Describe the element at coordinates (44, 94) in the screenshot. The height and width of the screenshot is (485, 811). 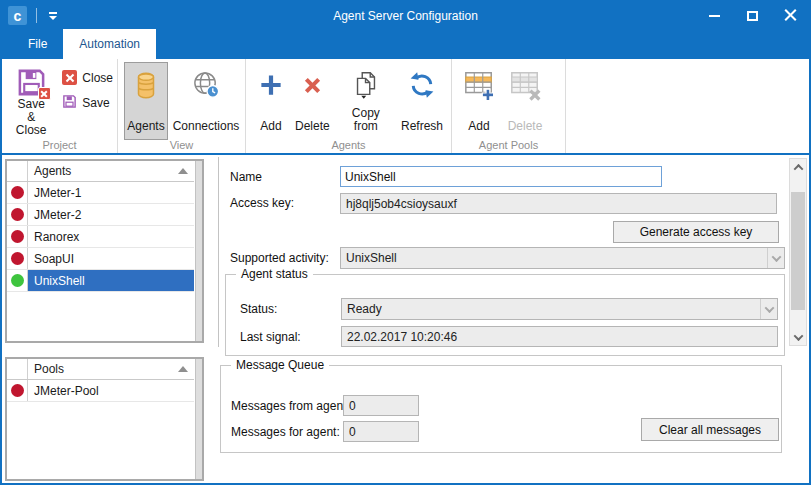
I see `close-x-badge-icon` at that location.